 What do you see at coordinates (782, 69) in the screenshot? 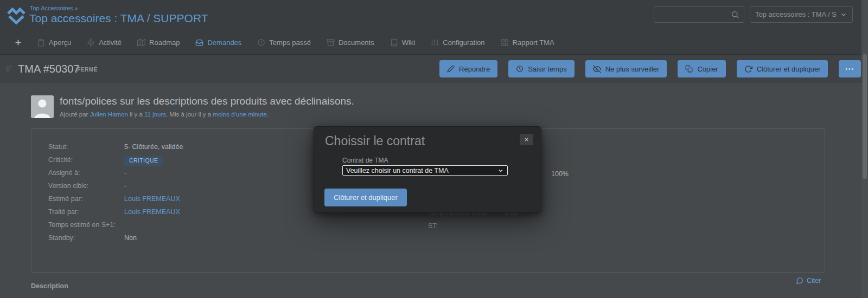
I see `close-duplicate-button: Clôturer et dupliquer` at bounding box center [782, 69].